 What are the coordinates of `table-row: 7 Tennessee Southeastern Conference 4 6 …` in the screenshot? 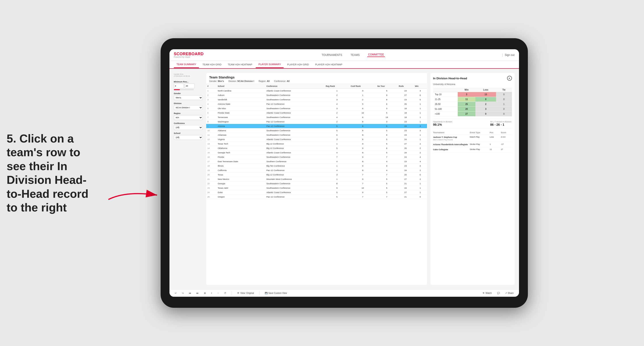 It's located at (316, 117).